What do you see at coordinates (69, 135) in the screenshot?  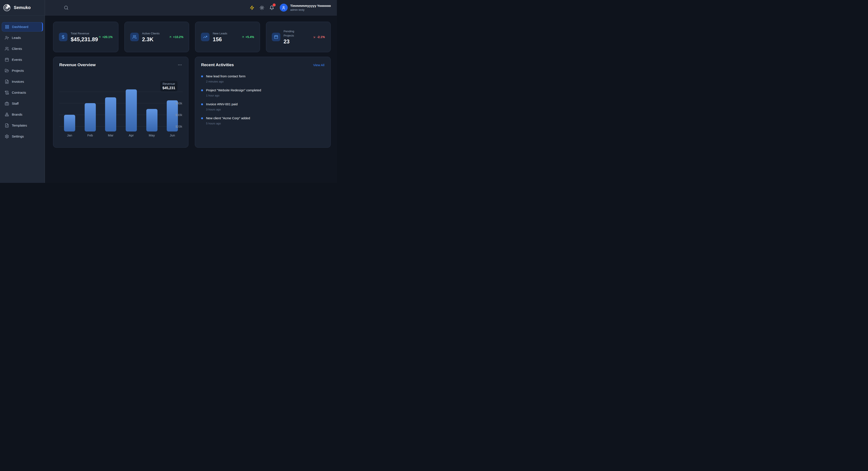 I see `x-axis-tick-label: Jan` at bounding box center [69, 135].